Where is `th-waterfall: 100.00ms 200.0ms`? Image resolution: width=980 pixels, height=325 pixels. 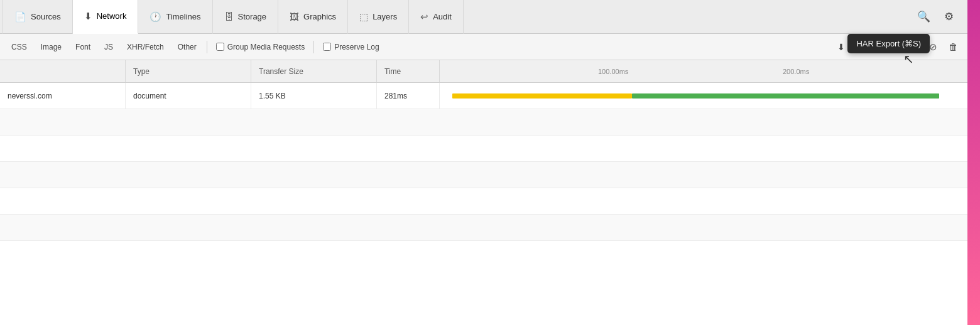 th-waterfall: 100.00ms 200.0ms is located at coordinates (704, 72).